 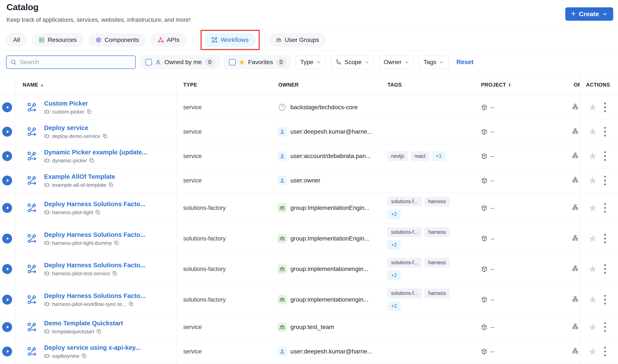 I want to click on workflow-name-link: Demo Template Quickstart, so click(x=109, y=323).